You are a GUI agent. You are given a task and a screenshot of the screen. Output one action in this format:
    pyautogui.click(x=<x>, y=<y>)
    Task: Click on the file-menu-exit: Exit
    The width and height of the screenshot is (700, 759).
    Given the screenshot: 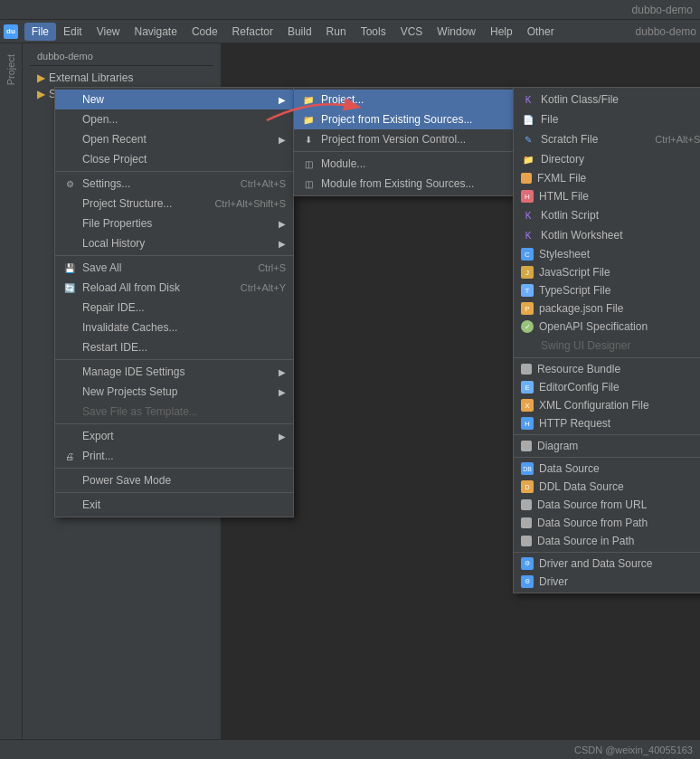 What is the action you would take?
    pyautogui.click(x=174, y=505)
    